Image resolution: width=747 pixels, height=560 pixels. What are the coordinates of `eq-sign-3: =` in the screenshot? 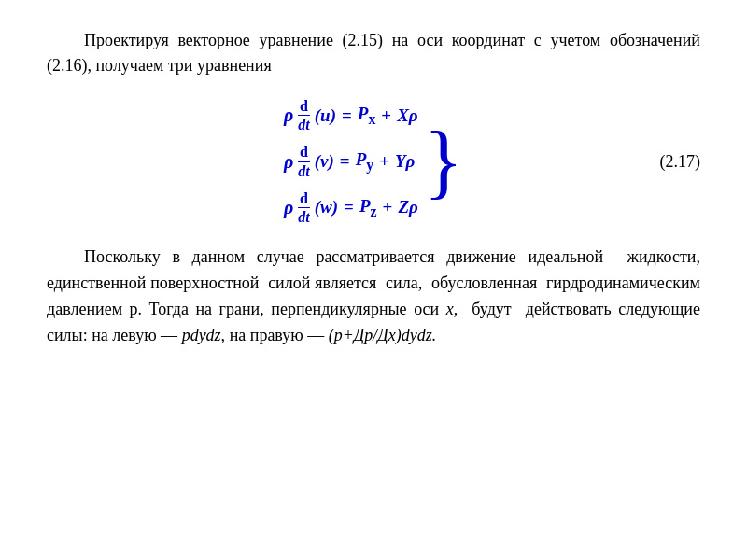 It's located at (349, 207).